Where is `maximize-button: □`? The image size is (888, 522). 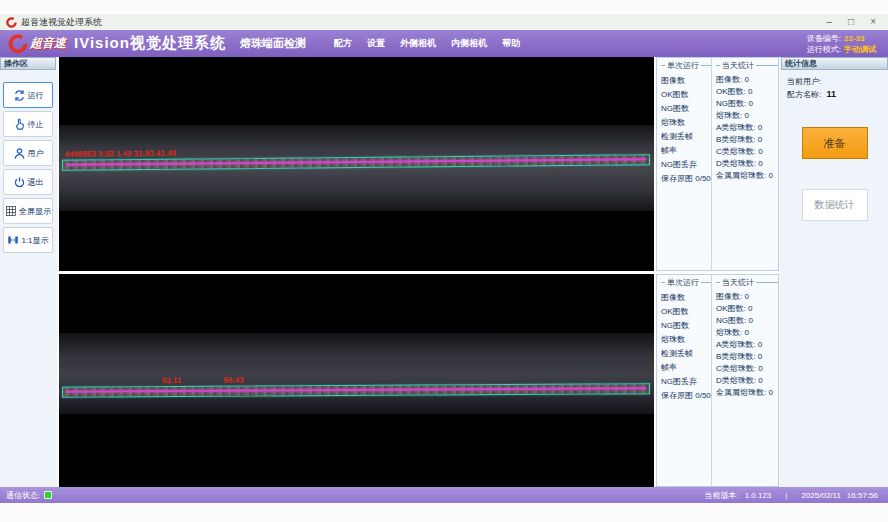 maximize-button: □ is located at coordinates (851, 22).